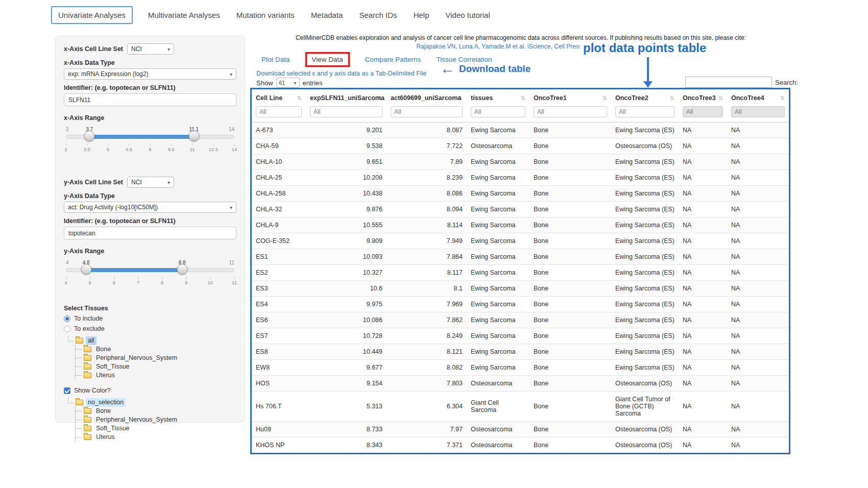 Image resolution: width=868 pixels, height=488 pixels. What do you see at coordinates (520, 209) in the screenshot?
I see `table-row-chla-32: CHLA-329.8768.094Ewing SarcomaBoneEwing …` at bounding box center [520, 209].